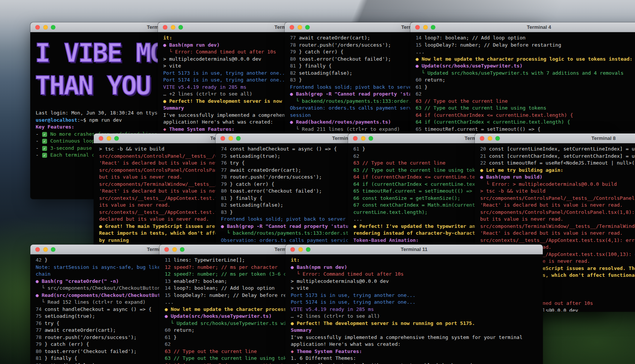 This screenshot has width=635, height=364. Describe the element at coordinates (558, 212) in the screenshot. I see `terminal-line: src/components/ControlsPanel/ControlsPan…` at that location.